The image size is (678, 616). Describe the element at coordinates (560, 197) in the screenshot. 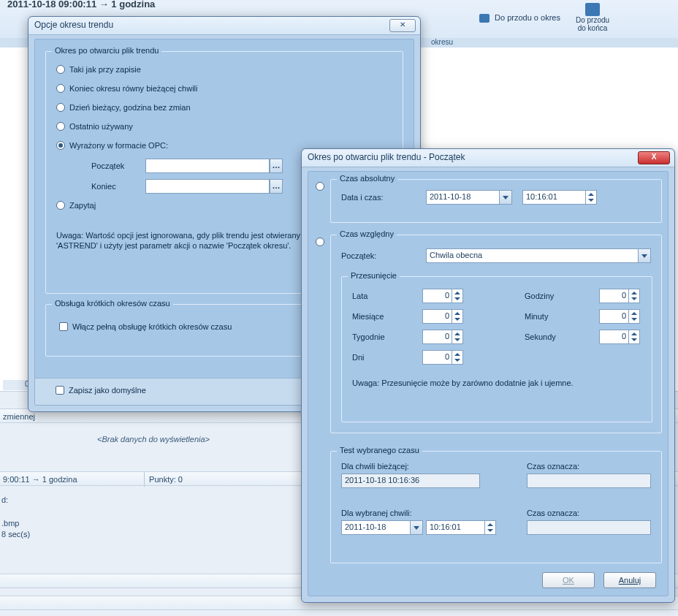

I see `input-abs-time: 10:16:01` at that location.